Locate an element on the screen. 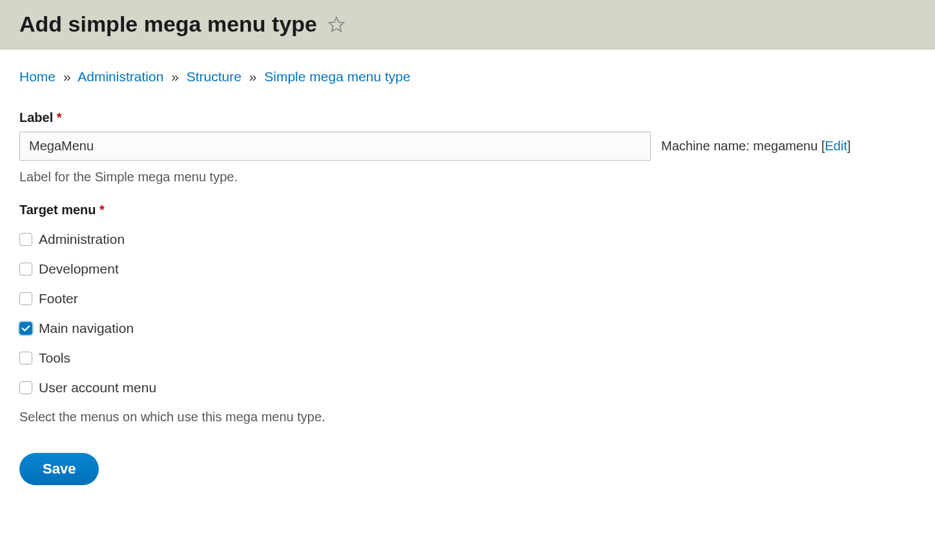 Image resolution: width=935 pixels, height=560 pixels. checkbox-label: User account menu is located at coordinates (98, 388).